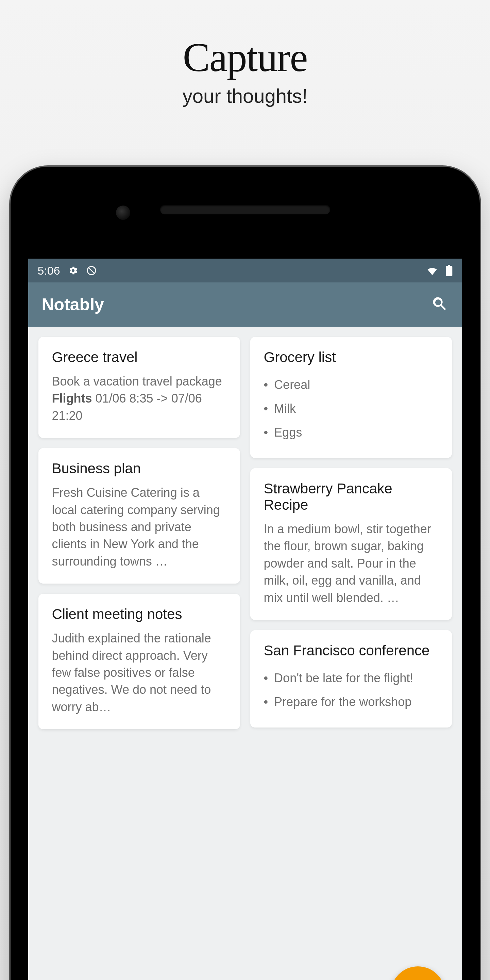 The image size is (490, 980). What do you see at coordinates (139, 516) in the screenshot?
I see `note-card: Business plan Fresh Cuisine Catering is …` at bounding box center [139, 516].